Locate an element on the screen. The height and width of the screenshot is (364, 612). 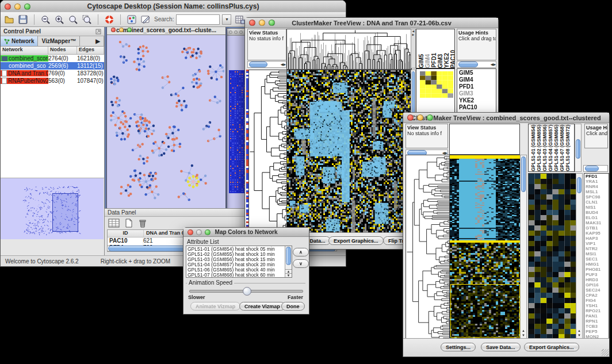
save-icon is located at coordinates (23, 20).